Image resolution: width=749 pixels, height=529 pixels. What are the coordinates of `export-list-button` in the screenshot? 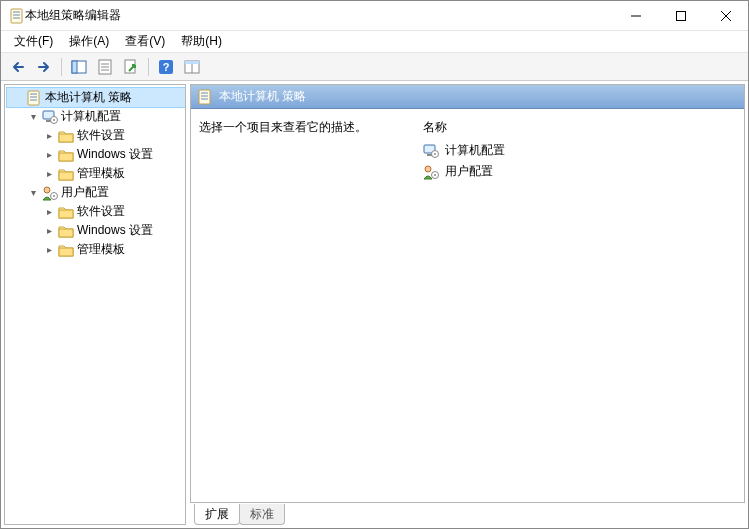 It's located at (131, 67).